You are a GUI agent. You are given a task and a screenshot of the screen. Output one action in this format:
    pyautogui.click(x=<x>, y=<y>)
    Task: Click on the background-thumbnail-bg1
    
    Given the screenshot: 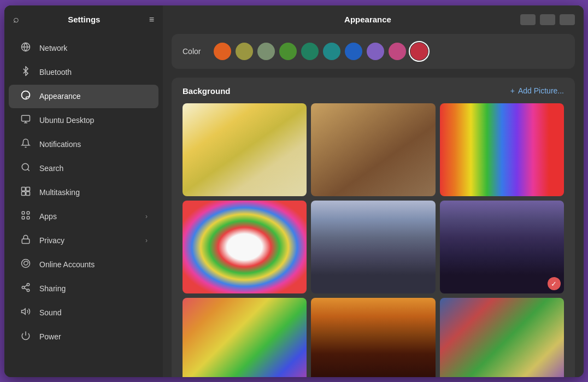 What is the action you would take?
    pyautogui.click(x=245, y=150)
    